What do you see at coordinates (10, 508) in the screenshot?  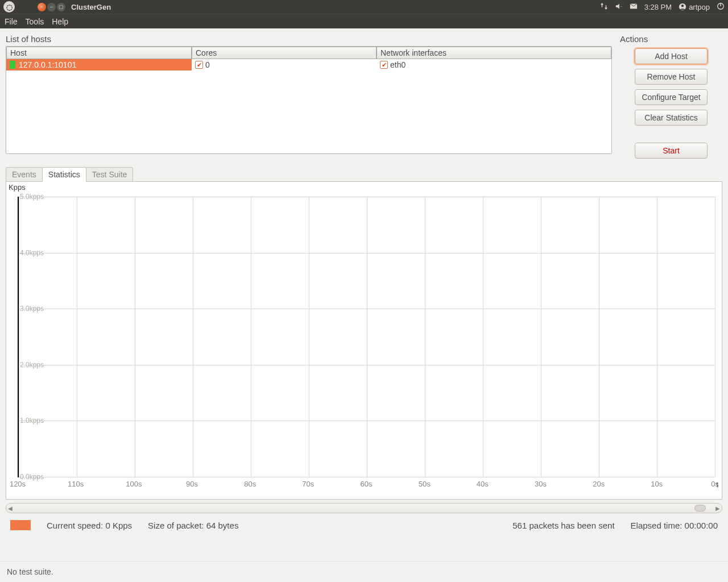 I see `scroll-left-icon: ◀` at bounding box center [10, 508].